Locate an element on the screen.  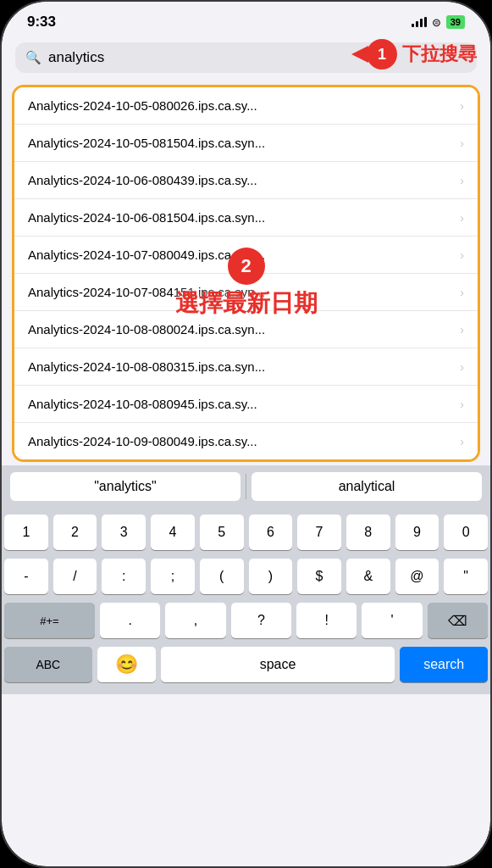
key-8: 8 is located at coordinates (368, 532).